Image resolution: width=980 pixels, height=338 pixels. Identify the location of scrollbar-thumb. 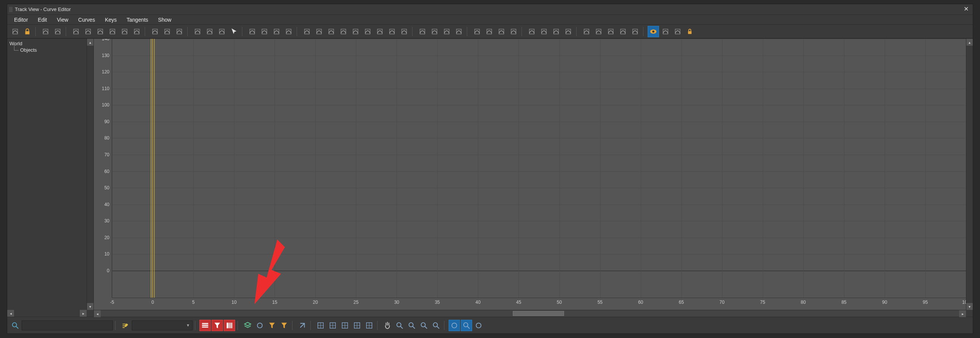
(539, 314).